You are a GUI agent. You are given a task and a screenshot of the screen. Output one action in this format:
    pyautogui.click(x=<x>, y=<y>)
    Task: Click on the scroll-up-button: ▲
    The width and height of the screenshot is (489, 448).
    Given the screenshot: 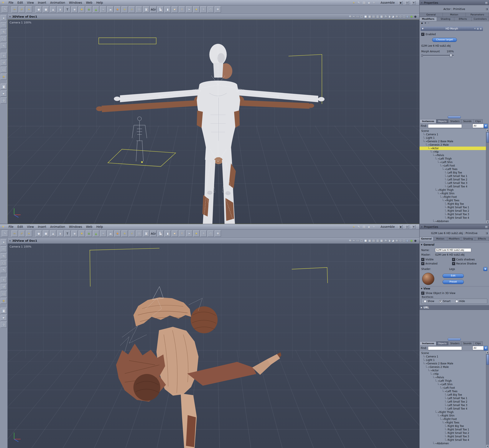 What is the action you would take?
    pyautogui.click(x=488, y=131)
    